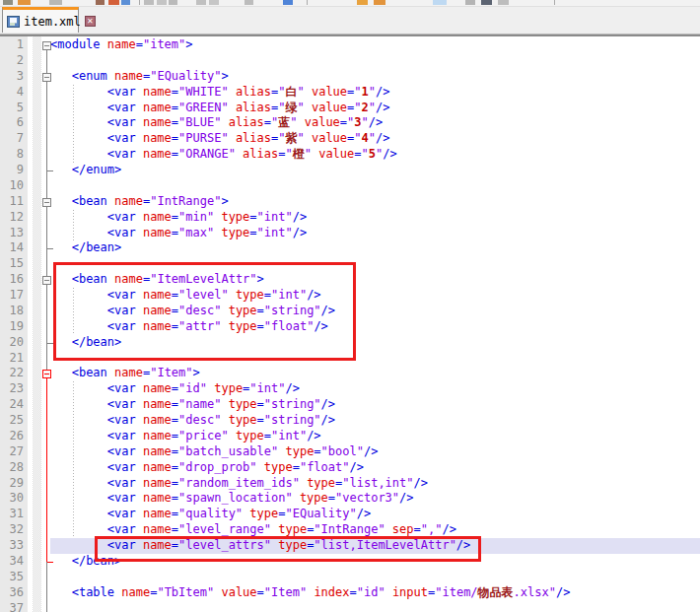  Describe the element at coordinates (375, 437) in the screenshot. I see `code-line-26: <var name="price" type="int"/>` at that location.